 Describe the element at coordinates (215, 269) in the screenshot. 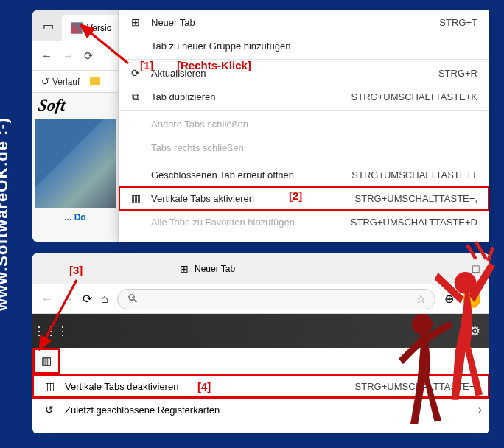

I see `s2-tab-title: Neuer Tab` at that location.